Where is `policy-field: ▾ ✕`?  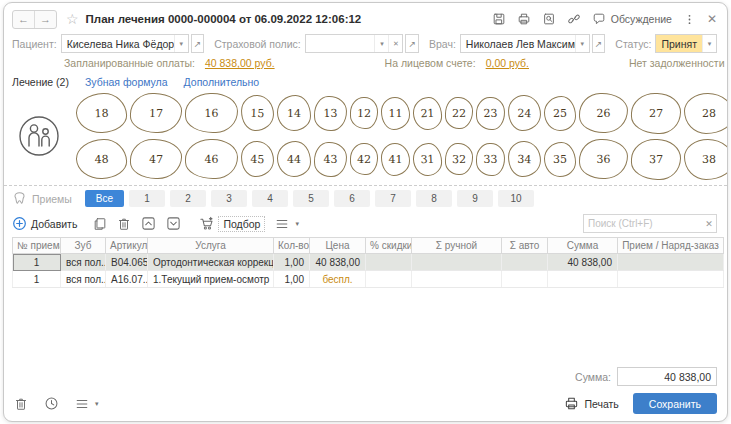 policy-field: ▾ ✕ is located at coordinates (354, 44).